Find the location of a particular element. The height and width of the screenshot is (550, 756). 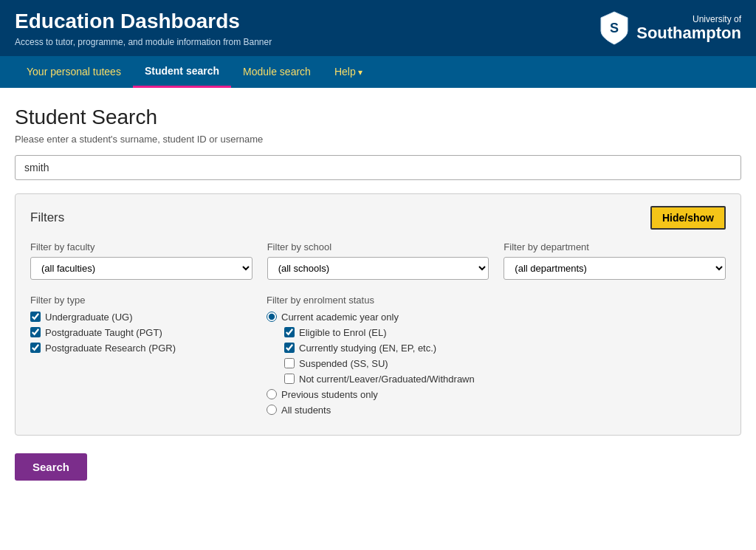

en-checkbox is located at coordinates (289, 348).